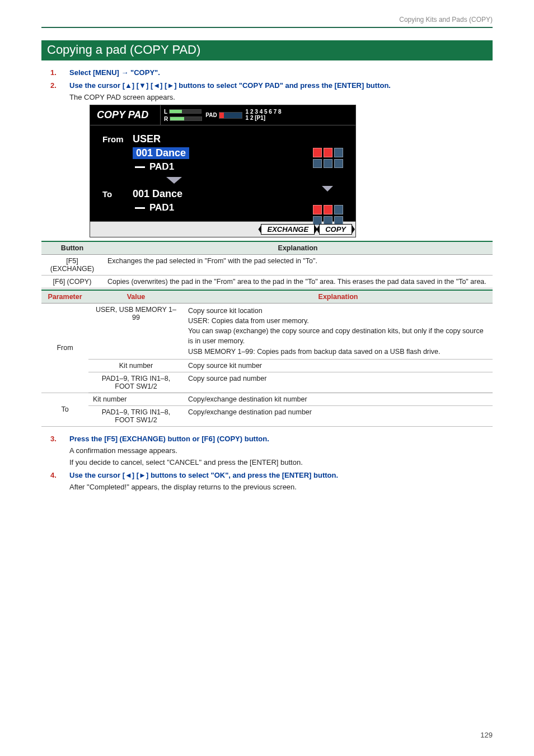 This screenshot has width=534, height=756. Describe the element at coordinates (288, 230) in the screenshot. I see `exchange-button: EXCHANGE` at that location.